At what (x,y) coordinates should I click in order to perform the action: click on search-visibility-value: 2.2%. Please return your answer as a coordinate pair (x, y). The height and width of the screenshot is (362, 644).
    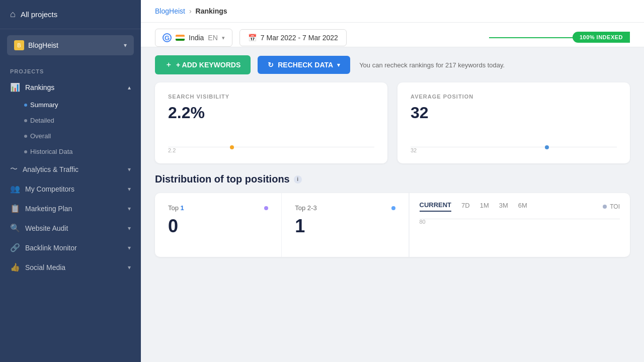
    Looking at the image, I should click on (271, 113).